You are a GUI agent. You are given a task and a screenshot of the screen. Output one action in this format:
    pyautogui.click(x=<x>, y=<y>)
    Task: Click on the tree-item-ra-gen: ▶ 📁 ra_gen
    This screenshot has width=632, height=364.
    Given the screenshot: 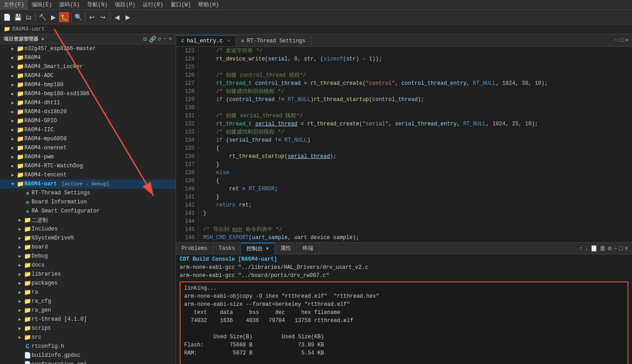 What is the action you would take?
    pyautogui.click(x=88, y=310)
    